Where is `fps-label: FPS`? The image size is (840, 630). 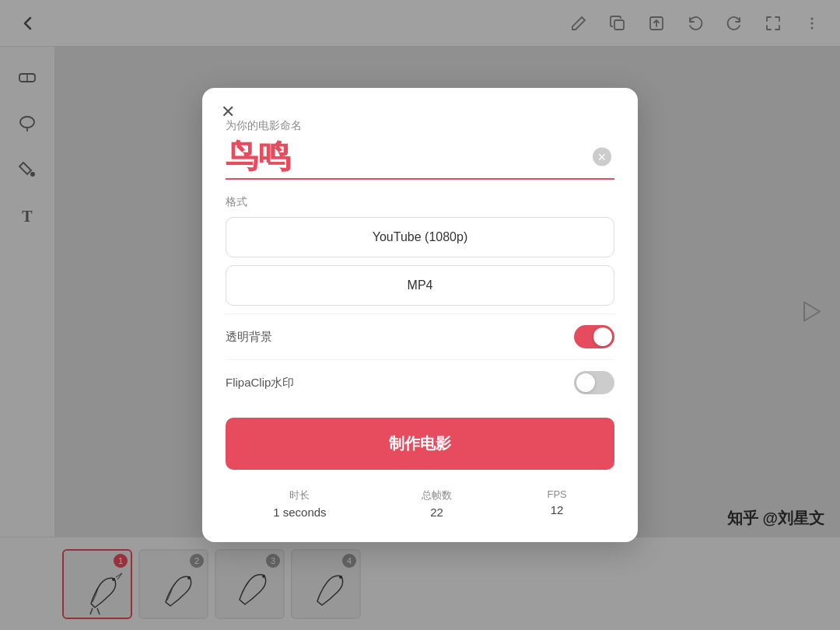 fps-label: FPS is located at coordinates (557, 495).